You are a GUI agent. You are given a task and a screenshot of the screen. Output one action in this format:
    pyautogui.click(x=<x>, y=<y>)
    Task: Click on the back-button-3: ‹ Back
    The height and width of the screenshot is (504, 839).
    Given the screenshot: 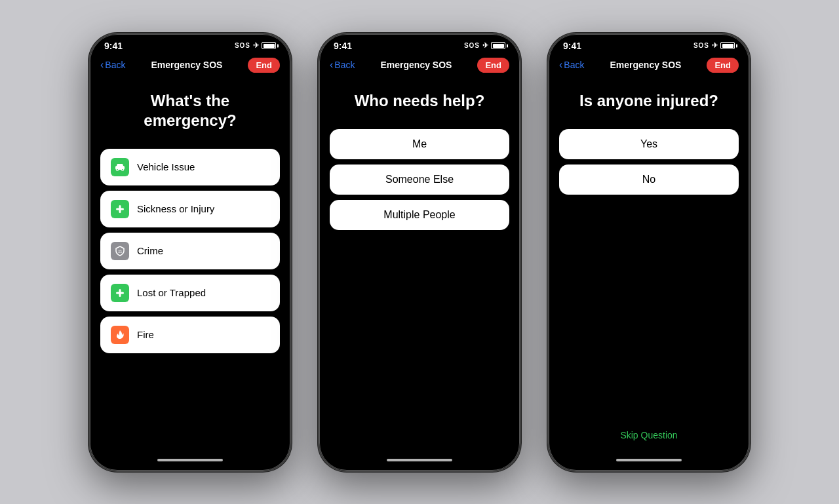 What is the action you would take?
    pyautogui.click(x=572, y=65)
    